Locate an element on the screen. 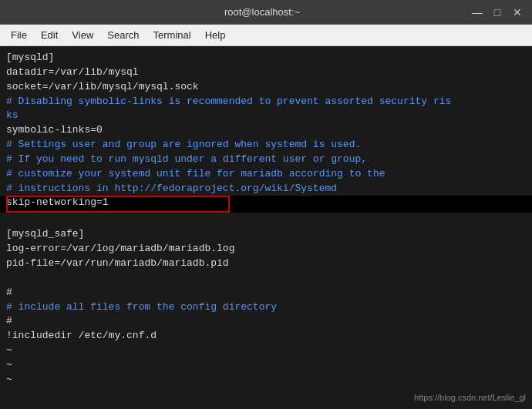 The width and height of the screenshot is (532, 409). line-4: # Disabling symbolic-links is recommende… is located at coordinates (266, 102).